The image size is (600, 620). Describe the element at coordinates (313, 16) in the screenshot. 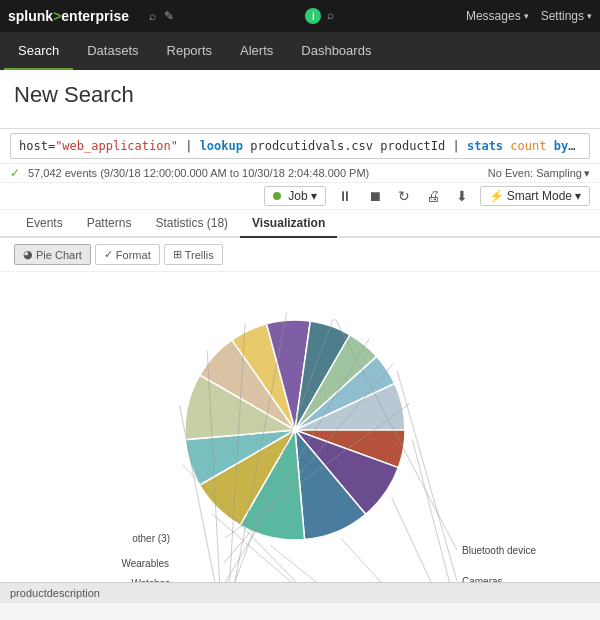

I see `info-icon: i` at that location.